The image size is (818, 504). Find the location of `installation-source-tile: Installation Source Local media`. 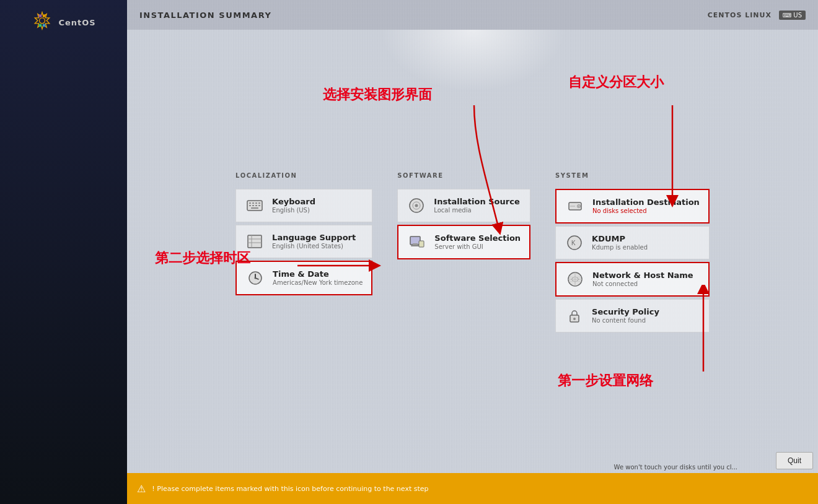

installation-source-tile: Installation Source Local media is located at coordinates (464, 206).